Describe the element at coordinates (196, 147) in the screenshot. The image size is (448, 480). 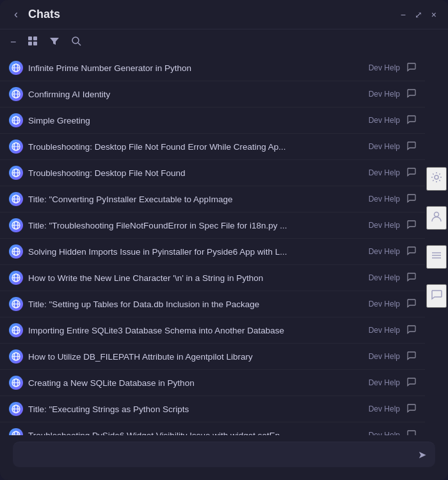
I see `chat-item-name: Troubleshooting: Desktop File Not Found …` at that location.